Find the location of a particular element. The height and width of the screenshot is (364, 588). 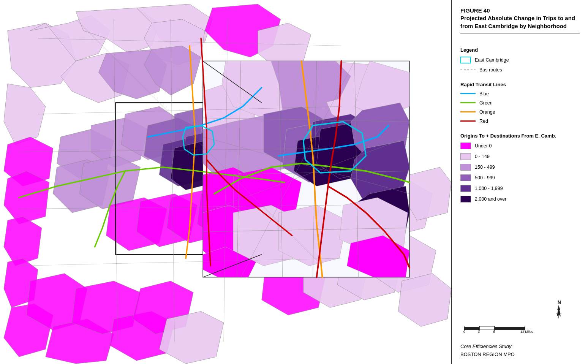

orange-label: Orange is located at coordinates (487, 112).